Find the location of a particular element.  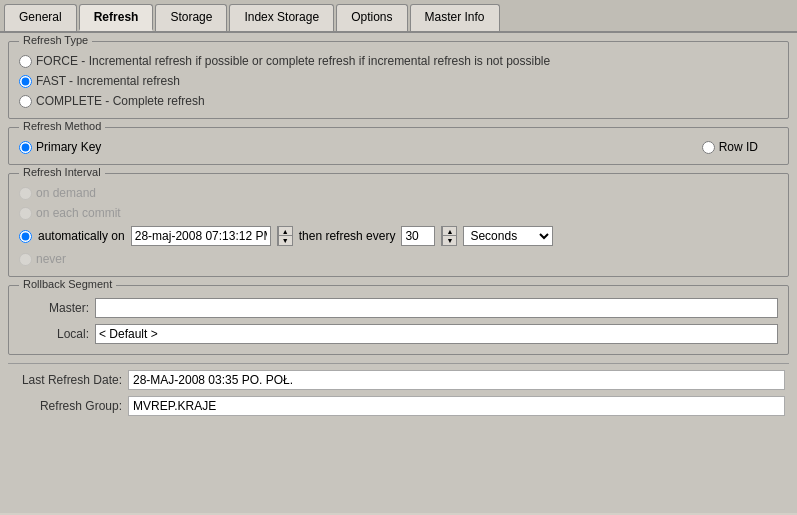

on-each-commit-row: on each commit is located at coordinates (398, 213).